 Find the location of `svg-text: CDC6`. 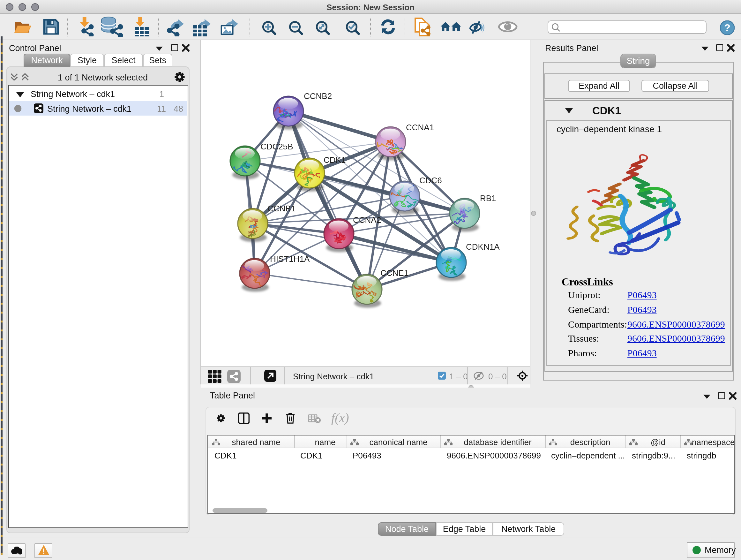

svg-text: CDC6 is located at coordinates (431, 180).